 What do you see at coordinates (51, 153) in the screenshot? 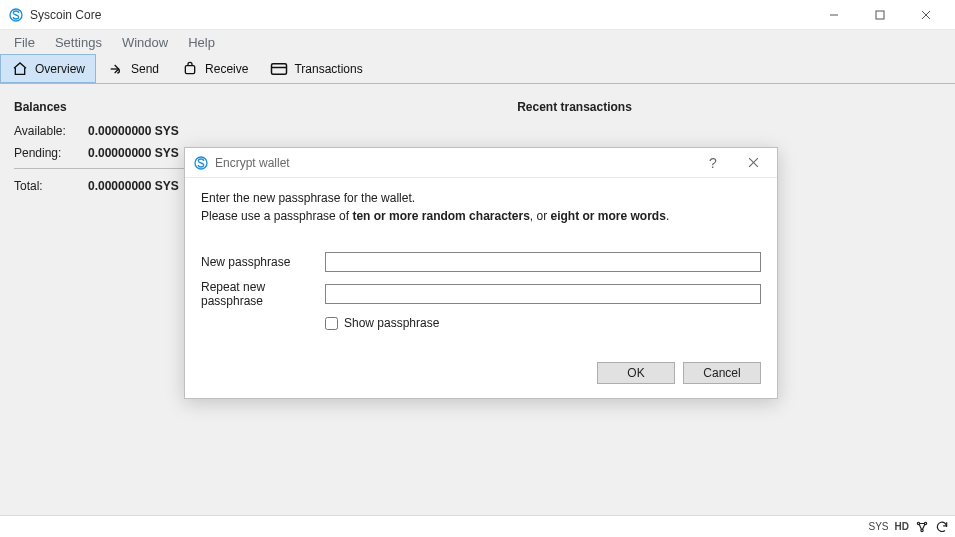
I see `balance-pending-label: Pending:` at bounding box center [51, 153].